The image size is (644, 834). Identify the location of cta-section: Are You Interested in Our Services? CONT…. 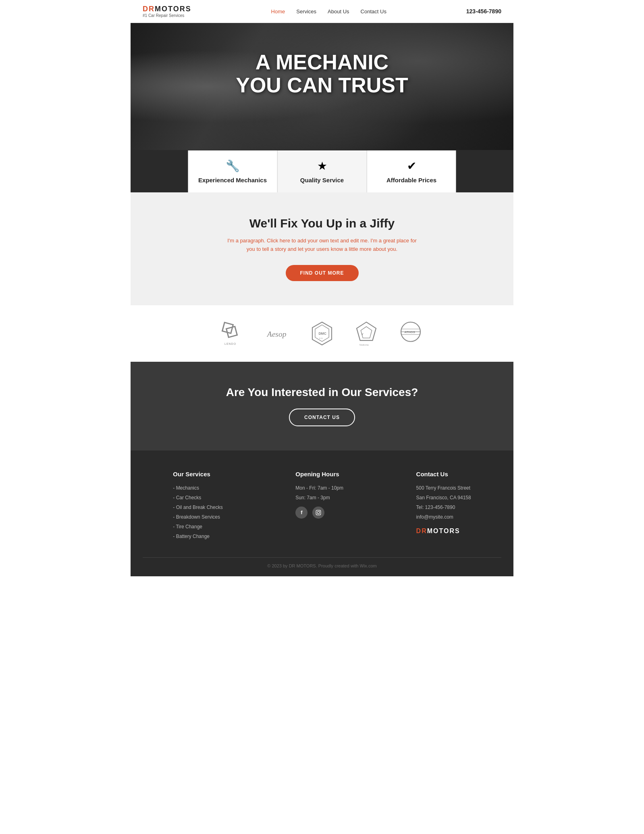
(322, 406).